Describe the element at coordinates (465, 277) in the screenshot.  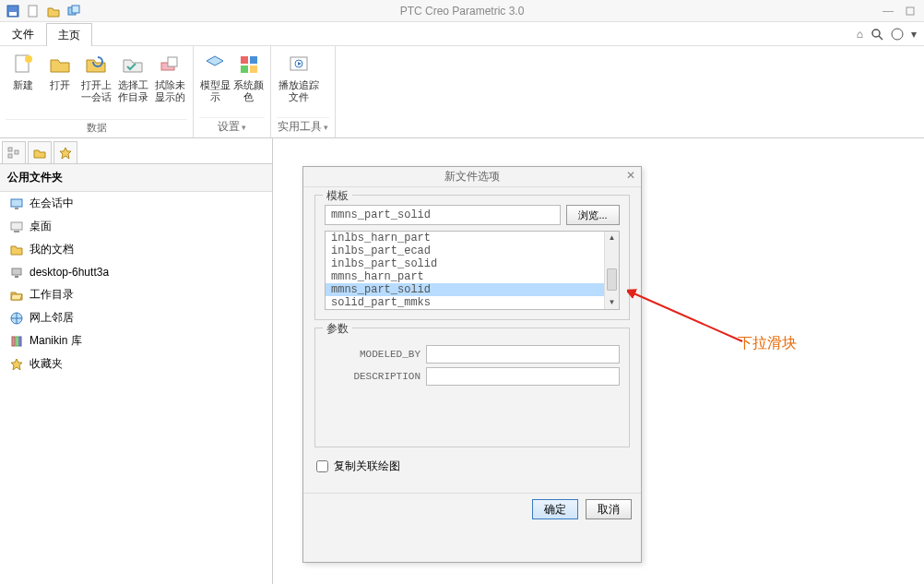
I see `list-item: mmns_harn_part` at that location.